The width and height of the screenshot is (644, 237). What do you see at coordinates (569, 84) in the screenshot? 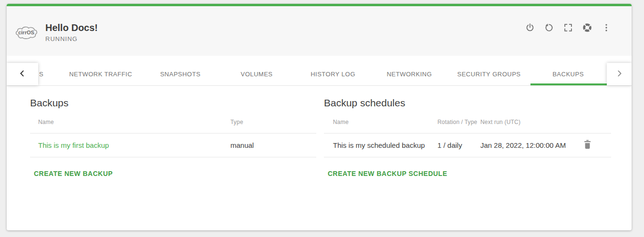
I see `active-tab-indicator` at bounding box center [569, 84].